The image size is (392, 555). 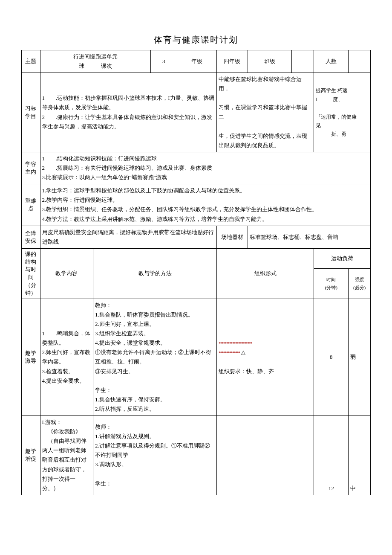 What do you see at coordinates (196, 237) in the screenshot?
I see `row-safety: 全障安保 用皮尺精确测量安全间隔距离，摆好标志物并用胶带在篮球场地贴好行进路线 …` at bounding box center [196, 237].